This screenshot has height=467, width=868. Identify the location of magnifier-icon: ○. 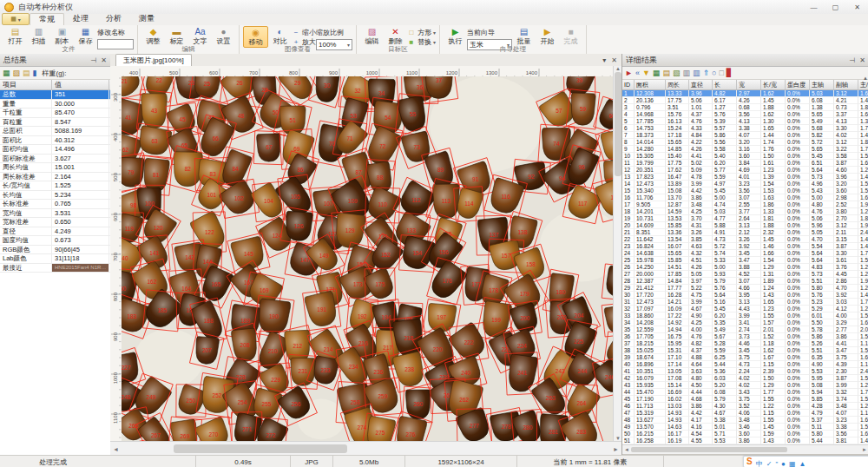
(713, 73).